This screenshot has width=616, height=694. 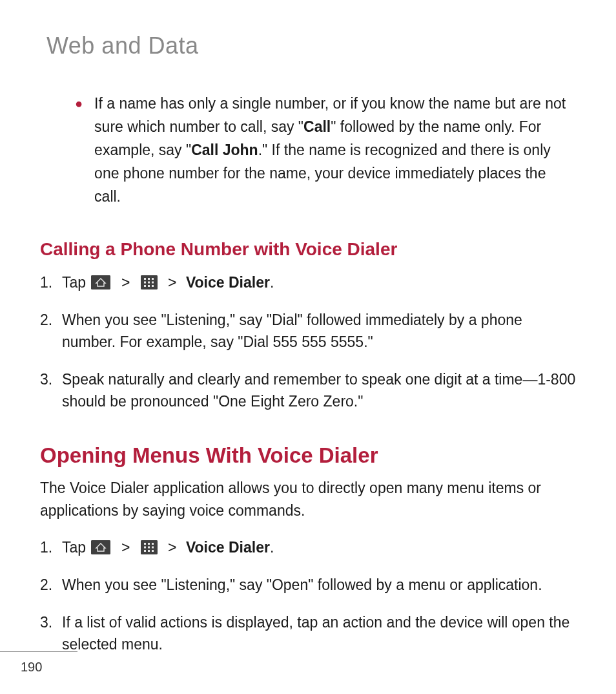 I want to click on page-number: 190, so click(x=49, y=667).